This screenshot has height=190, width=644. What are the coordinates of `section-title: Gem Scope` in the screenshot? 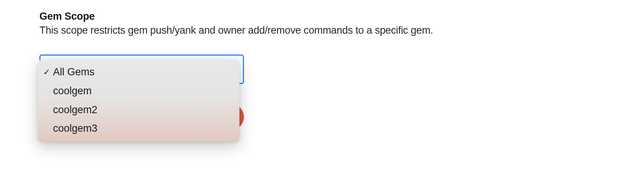 It's located at (342, 17).